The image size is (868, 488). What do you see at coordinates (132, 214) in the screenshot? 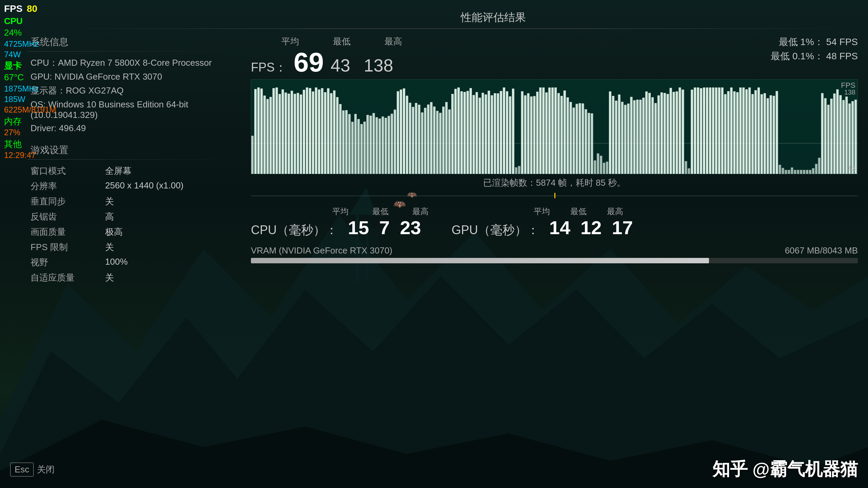
I see `game-settings-section: 游戏设置 窗口模式 全屏幕 分辨率 2560 x 1440 (x1.00) 垂直…` at bounding box center [132, 214].